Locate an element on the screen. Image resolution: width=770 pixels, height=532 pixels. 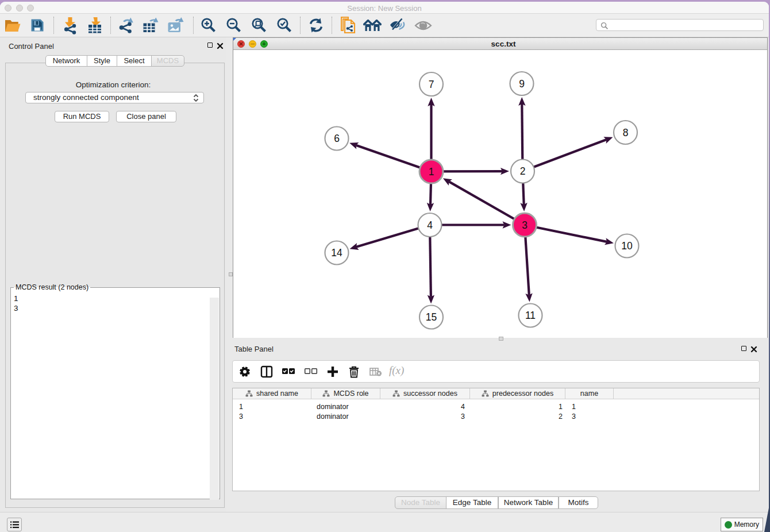
svg-text: 3 is located at coordinates (525, 225).